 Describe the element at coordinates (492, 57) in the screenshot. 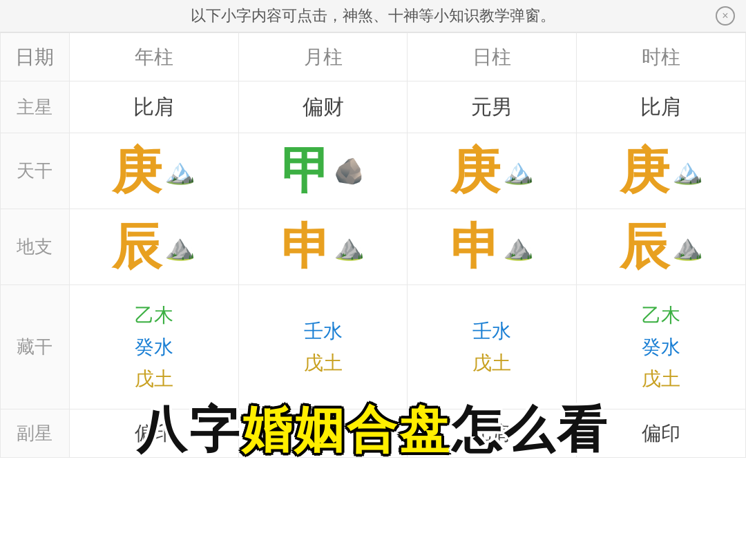

I see `header-ri: 日柱` at that location.